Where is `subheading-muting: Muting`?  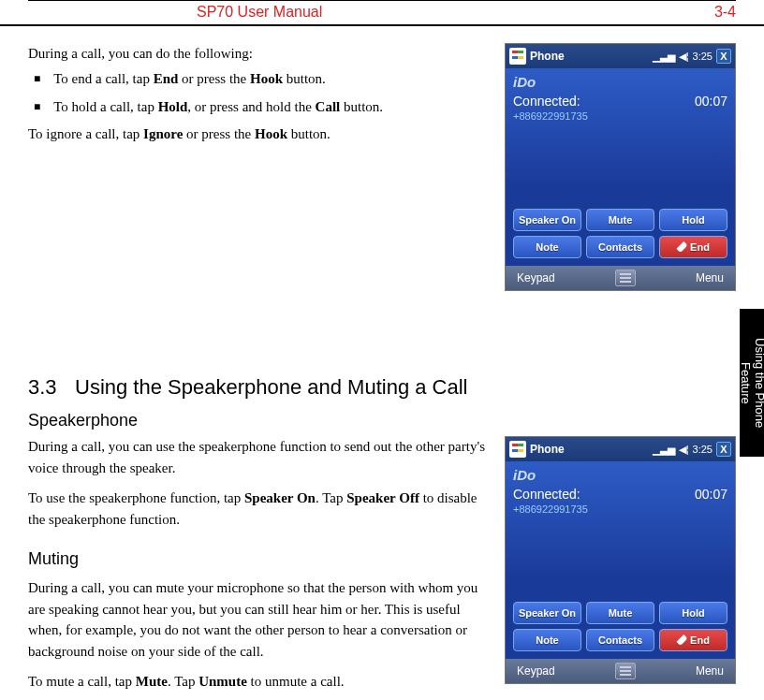
subheading-muting: Muting is located at coordinates (258, 560).